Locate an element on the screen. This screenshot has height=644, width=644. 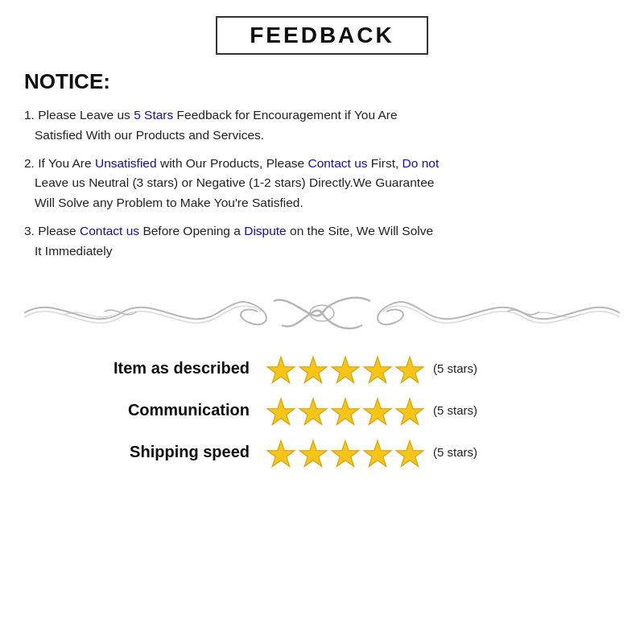
star-s4 is located at coordinates (378, 452).